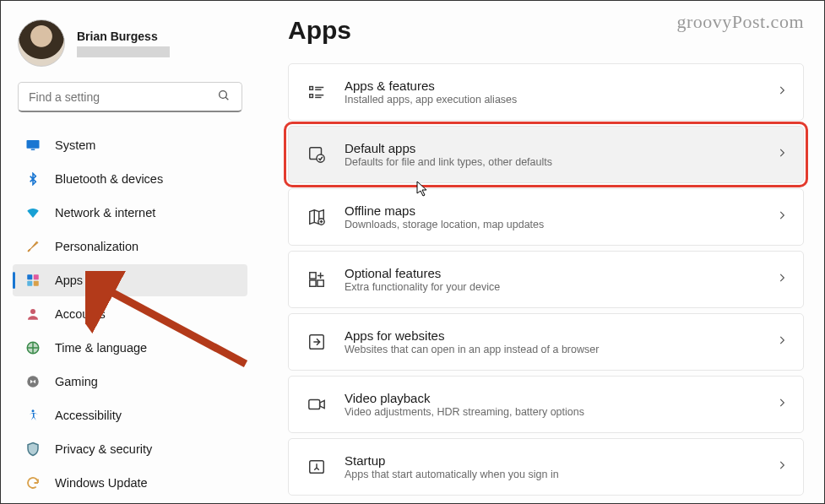  I want to click on avatar, so click(41, 43).